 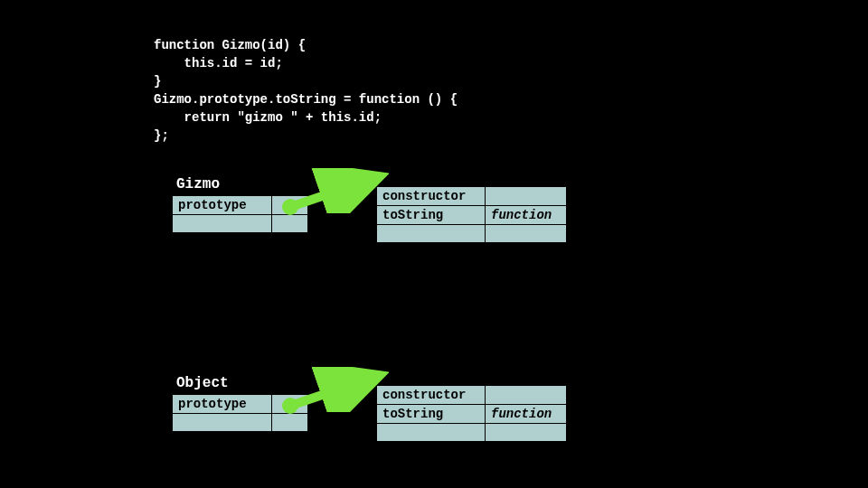 What do you see at coordinates (222, 224) in the screenshot?
I see `gizmo-empty-label` at bounding box center [222, 224].